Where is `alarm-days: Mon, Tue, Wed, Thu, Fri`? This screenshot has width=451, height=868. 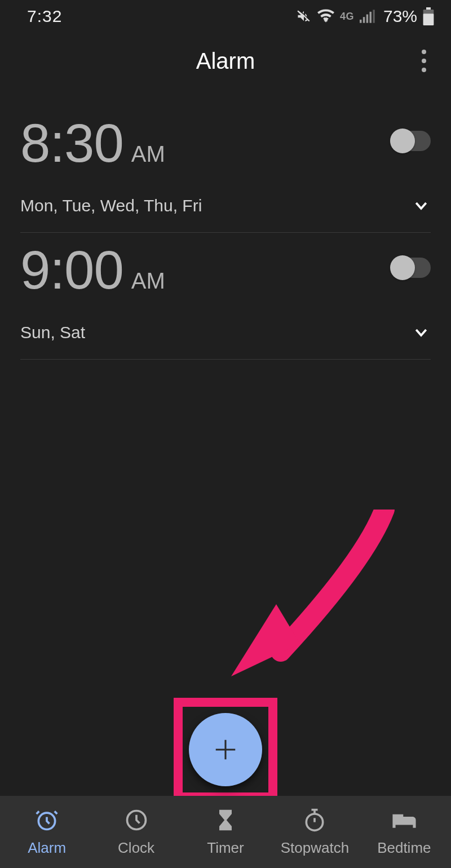
alarm-days: Mon, Tue, Wed, Thu, Fri is located at coordinates (111, 206).